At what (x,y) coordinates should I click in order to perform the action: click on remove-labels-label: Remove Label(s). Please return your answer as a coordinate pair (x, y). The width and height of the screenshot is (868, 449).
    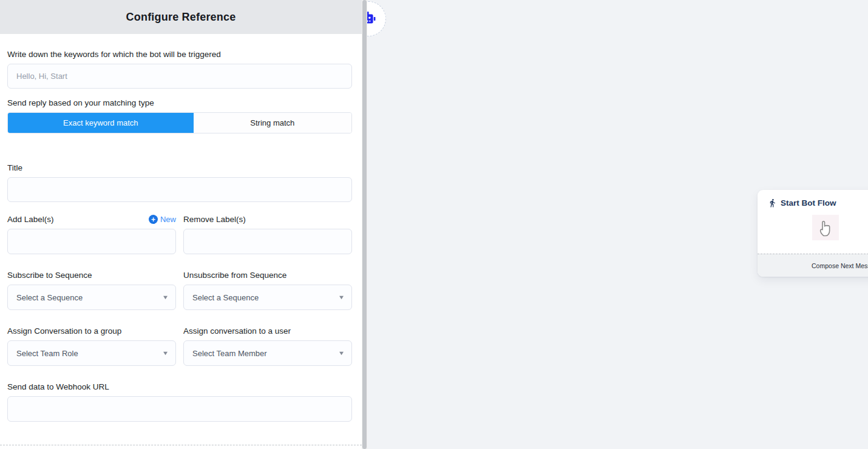
    Looking at the image, I should click on (215, 220).